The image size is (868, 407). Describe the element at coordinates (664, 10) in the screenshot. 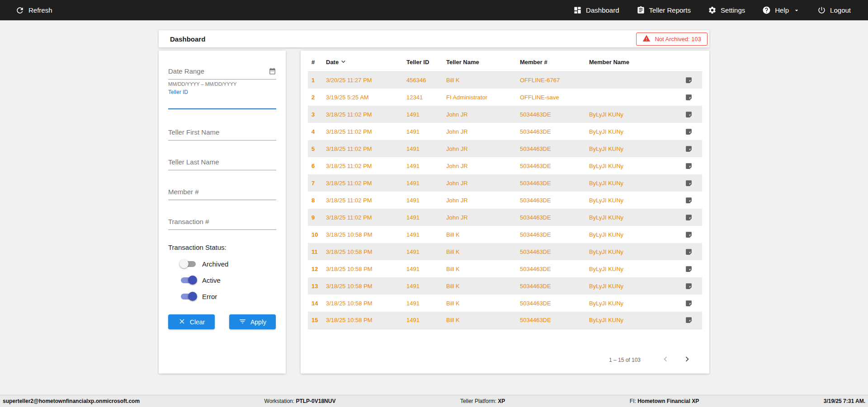

I see `nav-teller-reports: Teller Reports` at that location.